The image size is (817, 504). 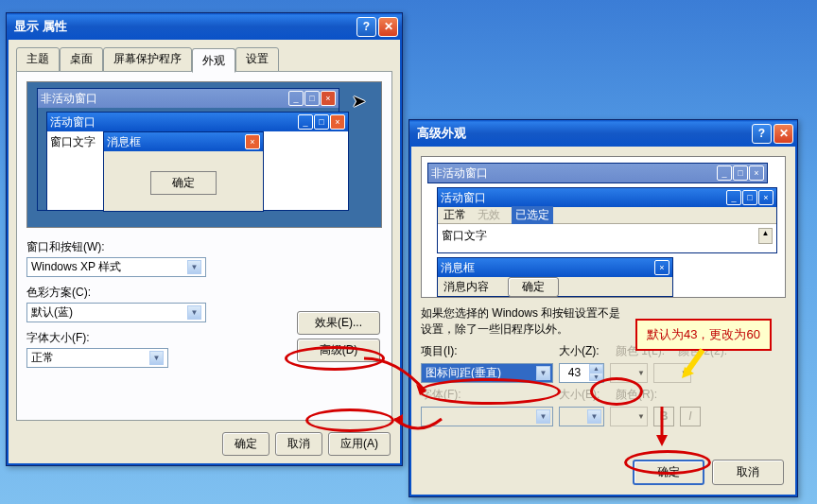 What do you see at coordinates (584, 395) in the screenshot?
I see `label-fsize: 大小(E):` at bounding box center [584, 395].